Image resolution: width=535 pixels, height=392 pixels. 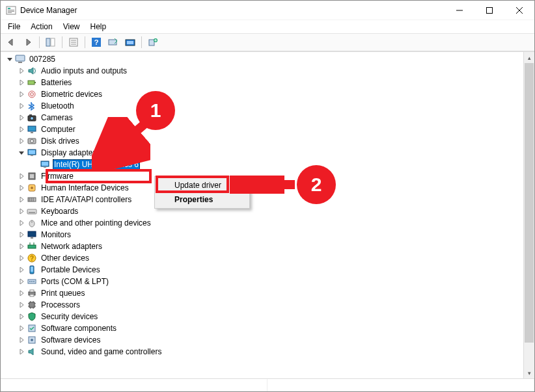 What do you see at coordinates (529, 203) in the screenshot?
I see `scroll-thumb` at bounding box center [529, 203].